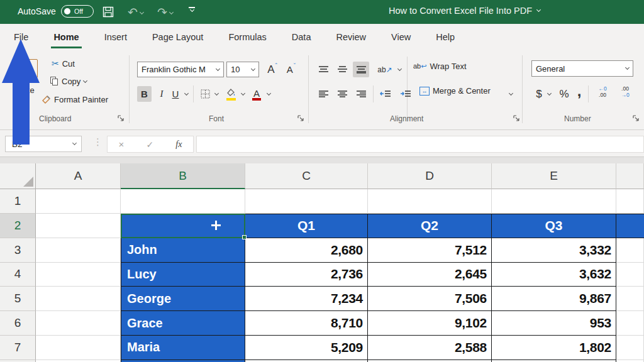  Describe the element at coordinates (18, 226) in the screenshot. I see `row-header-2: 2` at that location.